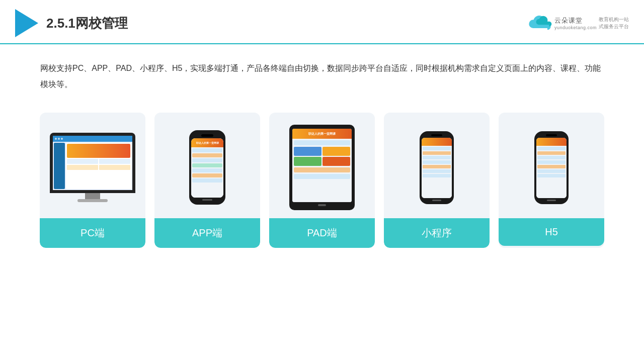  What do you see at coordinates (437, 168) in the screenshot?
I see `miniprogram-phone-icon` at bounding box center [437, 168].